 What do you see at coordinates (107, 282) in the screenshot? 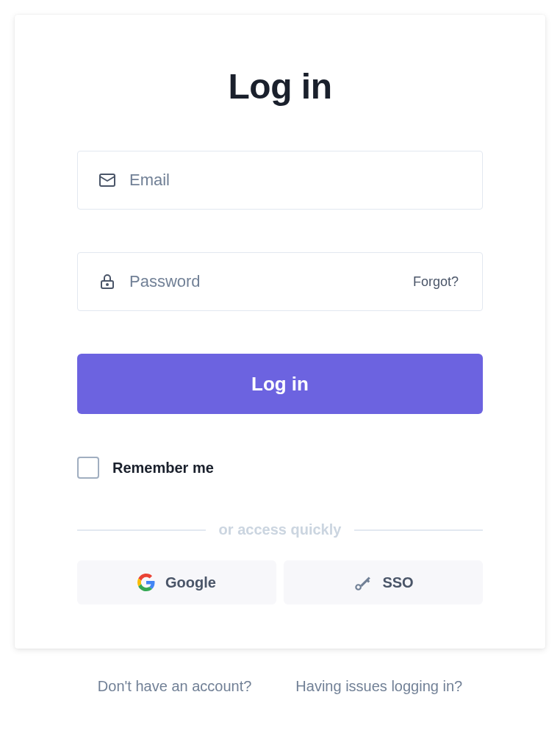
I see `lock-icon` at bounding box center [107, 282].